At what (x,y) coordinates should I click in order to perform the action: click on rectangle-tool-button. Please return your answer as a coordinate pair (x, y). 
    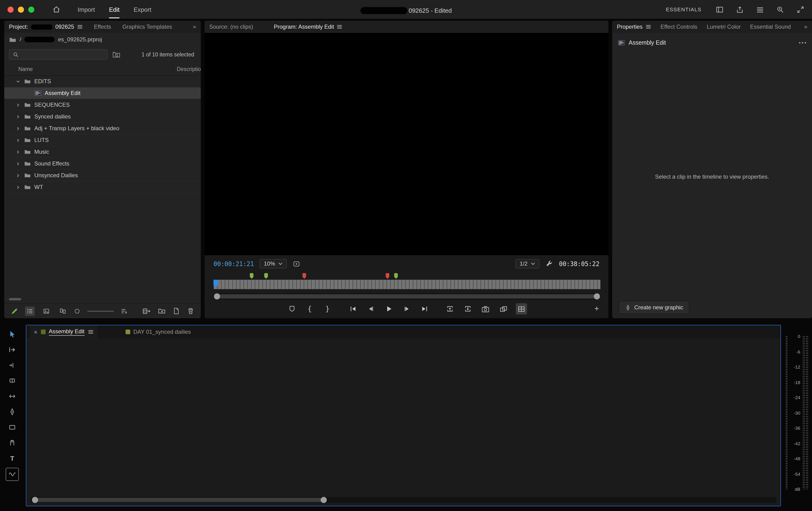
    Looking at the image, I should click on (12, 427).